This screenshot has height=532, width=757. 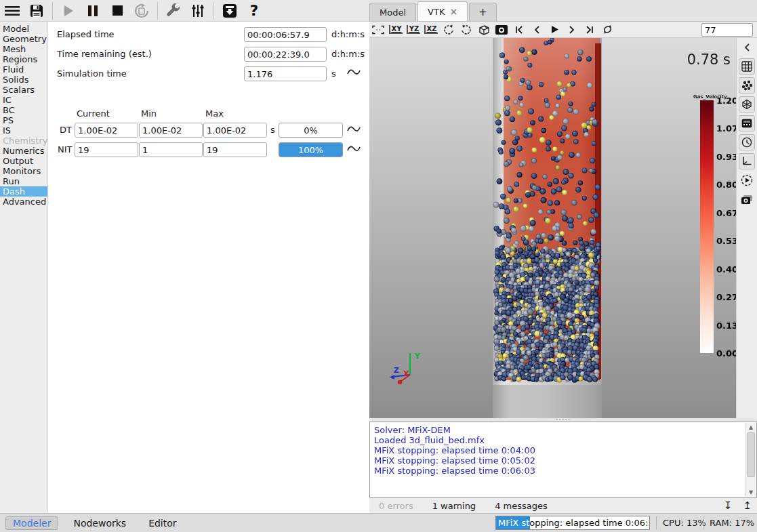 I want to click on col-header-current: Current, so click(x=94, y=114).